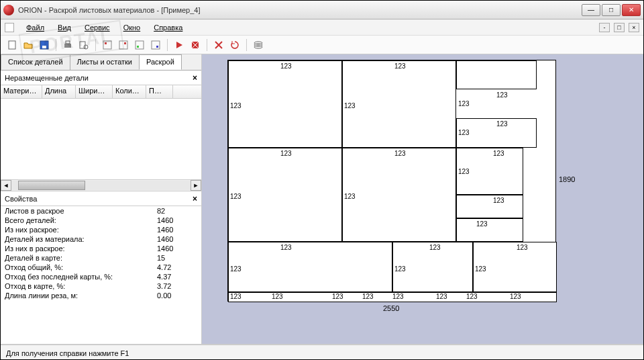  I want to click on tool1-button, so click(107, 45).